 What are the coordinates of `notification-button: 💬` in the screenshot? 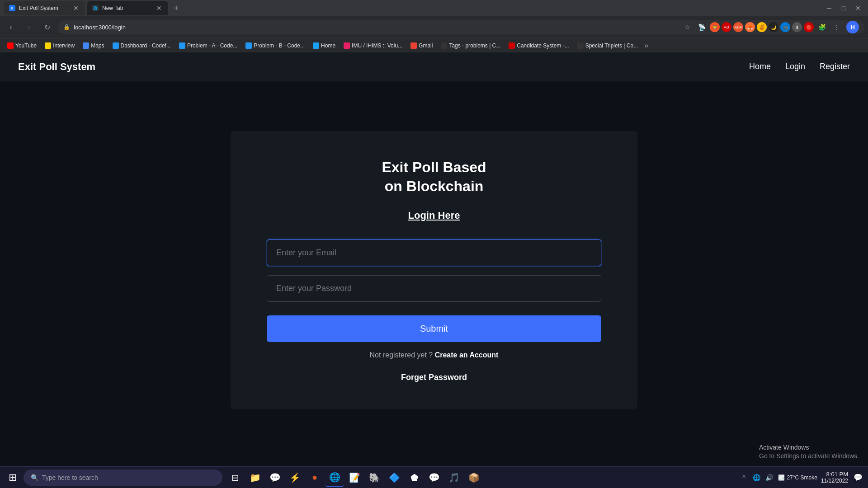 It's located at (858, 478).